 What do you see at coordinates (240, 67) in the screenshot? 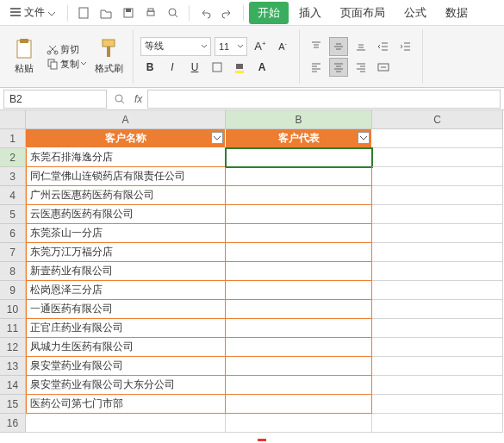
I see `fill-color-button` at bounding box center [240, 67].